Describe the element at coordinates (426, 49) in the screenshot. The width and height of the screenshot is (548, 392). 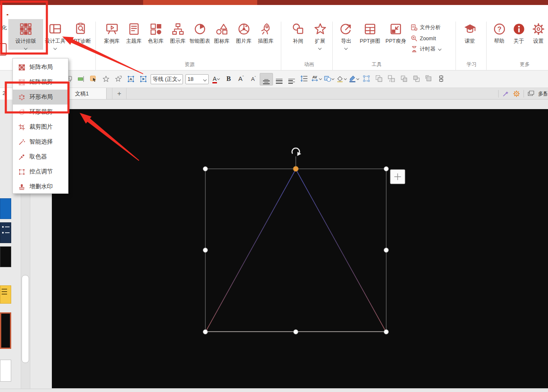
I see `ribbon-small-button: 计时器` at that location.